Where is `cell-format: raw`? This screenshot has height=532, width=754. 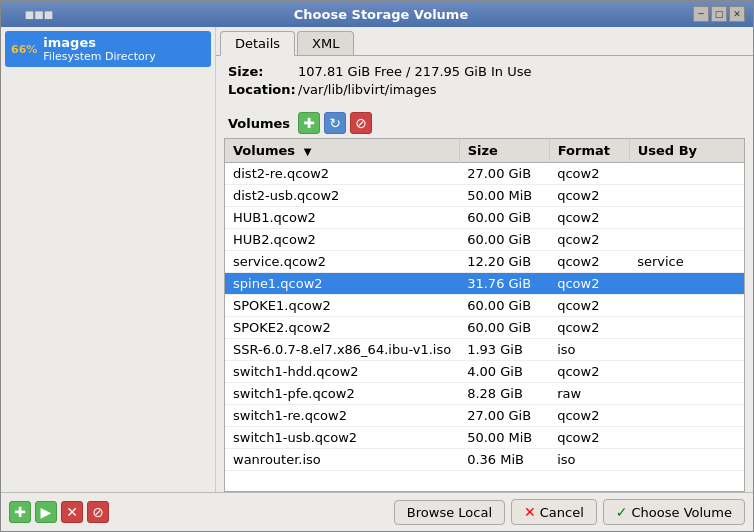
cell-format: raw is located at coordinates (589, 394).